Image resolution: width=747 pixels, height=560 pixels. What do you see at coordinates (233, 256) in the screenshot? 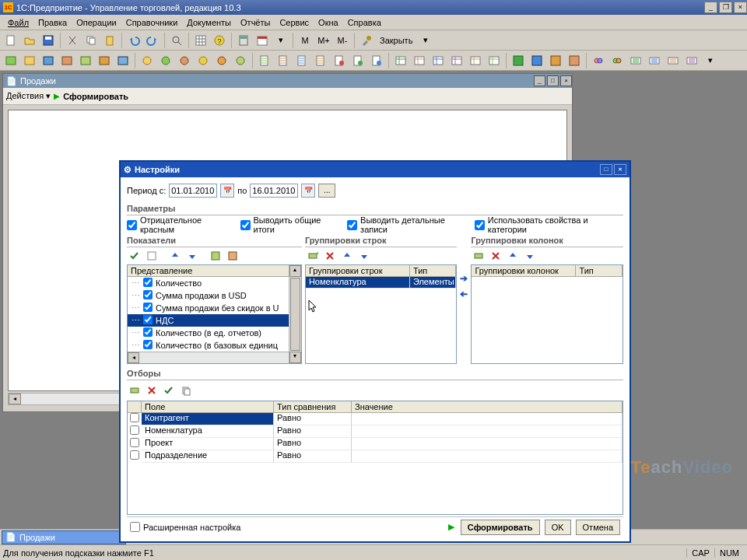
I see `clear-icon` at bounding box center [233, 256].